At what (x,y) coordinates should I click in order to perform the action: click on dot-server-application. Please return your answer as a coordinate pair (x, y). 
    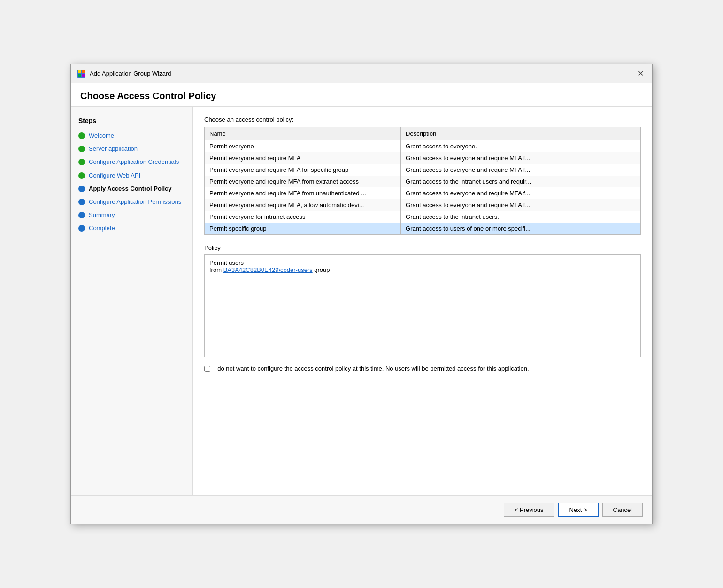
    Looking at the image, I should click on (82, 149).